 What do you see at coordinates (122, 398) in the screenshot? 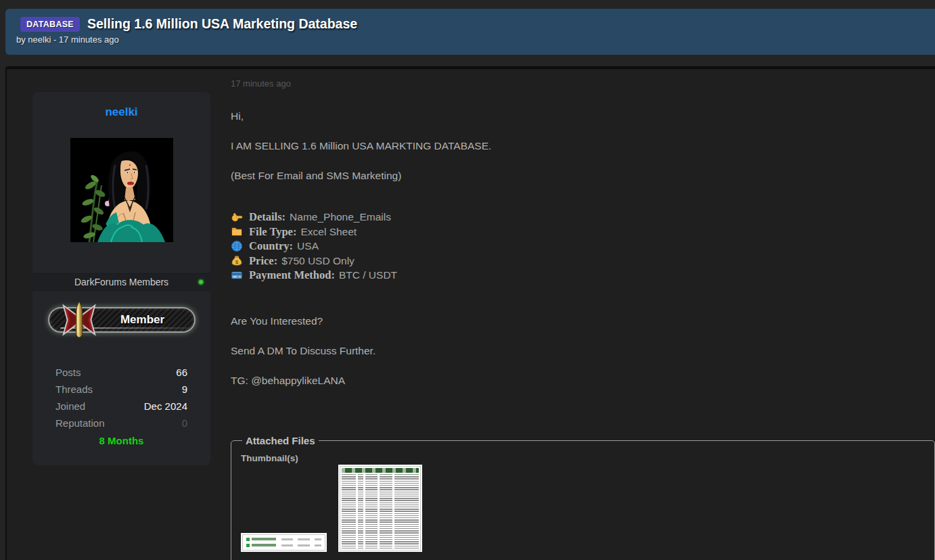
I see `user-stats: Posts 66 Threads 9 Joined Dec 2024 Reput…` at bounding box center [122, 398].